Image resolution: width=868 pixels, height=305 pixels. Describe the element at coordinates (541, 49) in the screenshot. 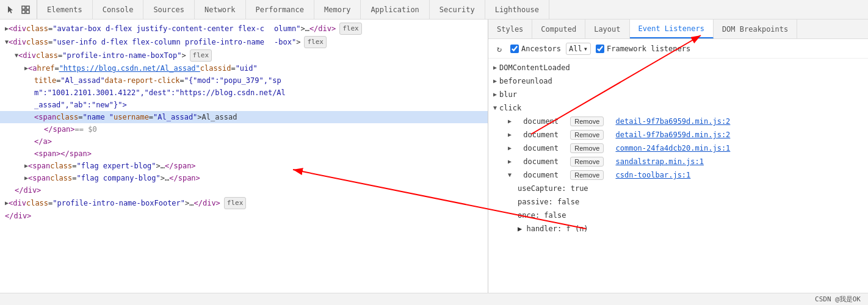

I see `ancestors-label: Ancestors` at that location.